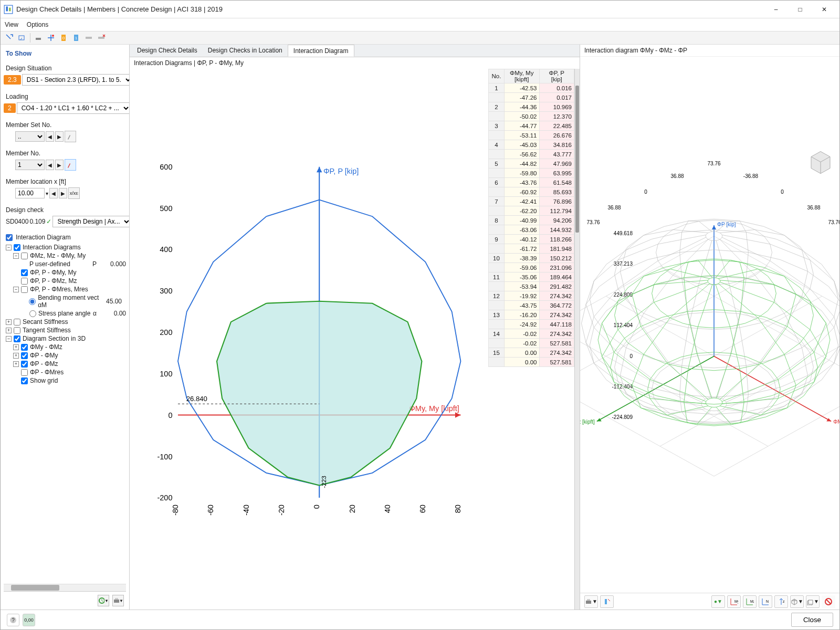 The width and height of the screenshot is (840, 630). Describe the element at coordinates (118, 601) in the screenshot. I see `left-btn-print: ▼` at that location.